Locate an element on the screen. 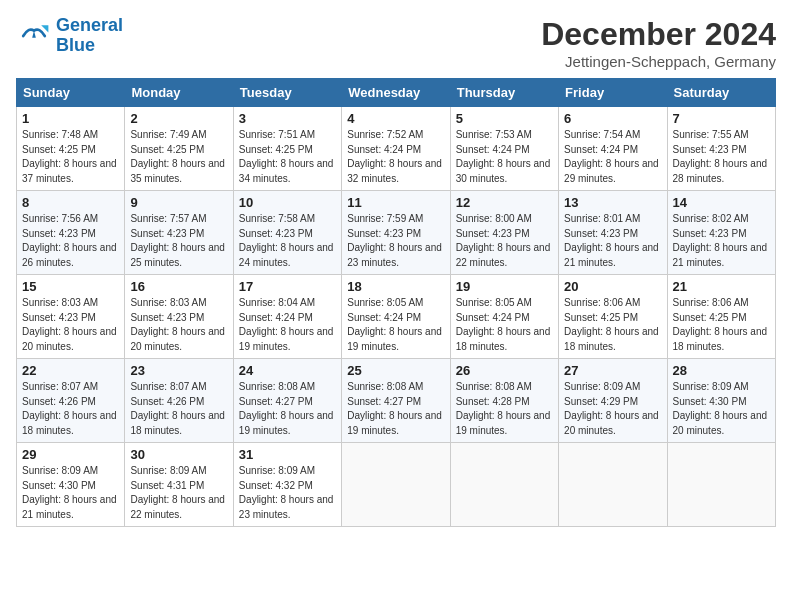 The width and height of the screenshot is (792, 612). day-number: 30 is located at coordinates (178, 454).